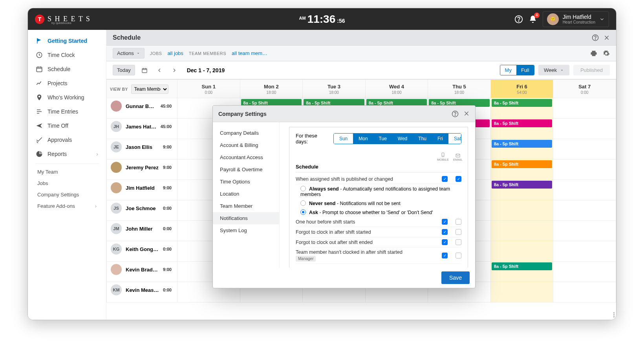 This screenshot has width=644, height=350. What do you see at coordinates (522, 89) in the screenshot?
I see `day-header: Fri 654:00` at bounding box center [522, 89].